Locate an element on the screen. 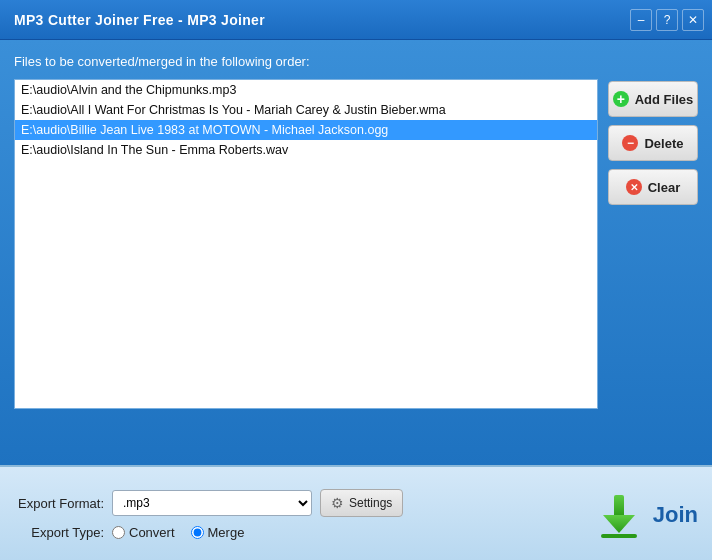 This screenshot has height=560, width=712. settings-button: ⚙ Settings is located at coordinates (362, 503).